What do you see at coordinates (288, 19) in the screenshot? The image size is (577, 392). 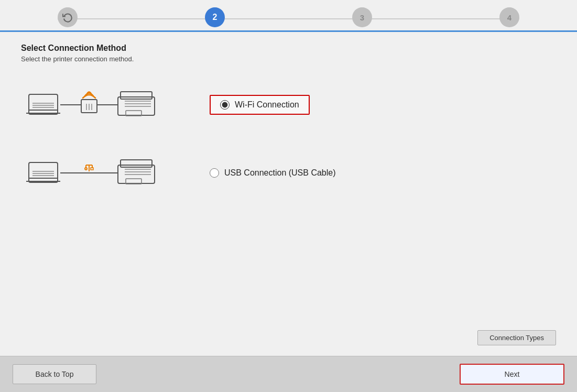 I see `stepper-track: 2 3 4` at bounding box center [288, 19].